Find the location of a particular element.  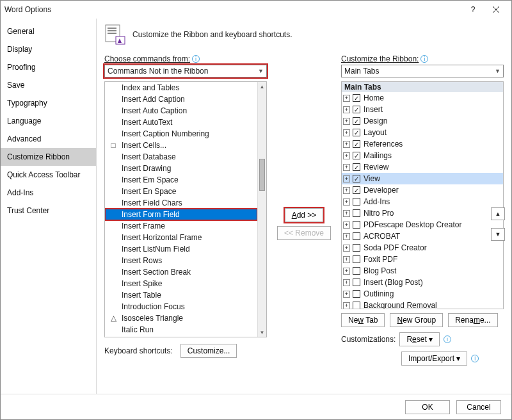

tree-item-nitro-pro: +Nitro Pro is located at coordinates (422, 213).